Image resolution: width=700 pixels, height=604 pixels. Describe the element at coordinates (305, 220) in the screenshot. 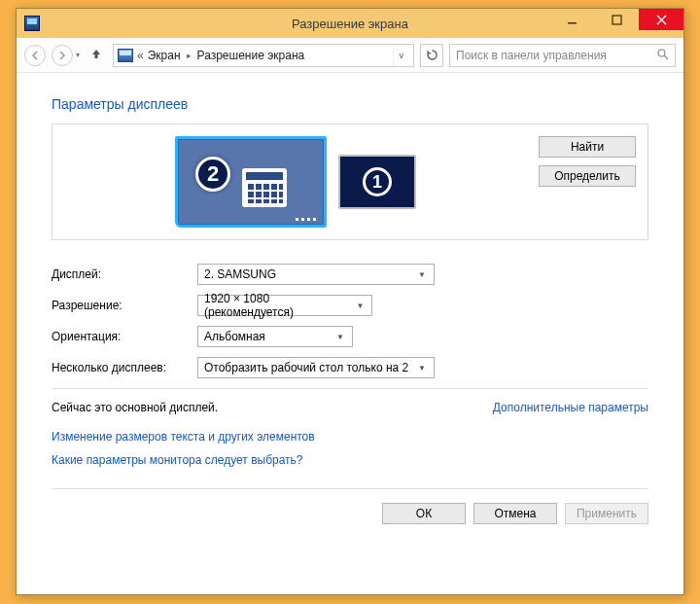

I see `taskbar-dots-icon` at that location.